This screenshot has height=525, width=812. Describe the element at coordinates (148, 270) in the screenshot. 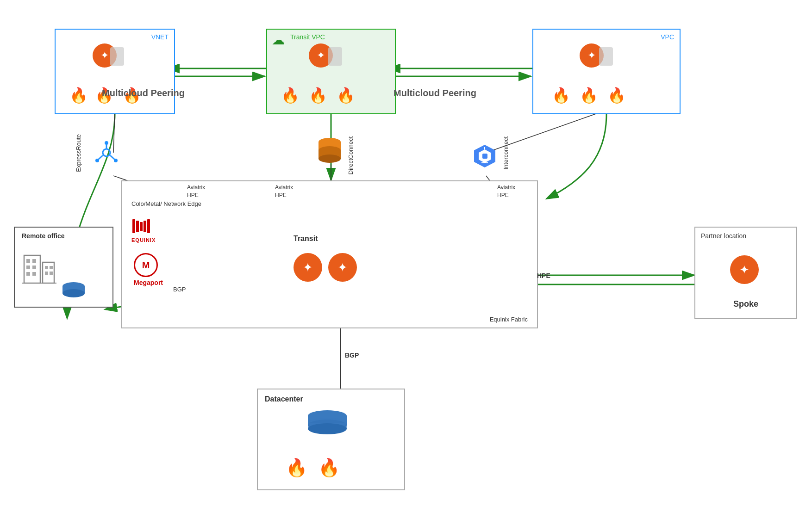

I see `megaport-logo: M Megaport` at that location.